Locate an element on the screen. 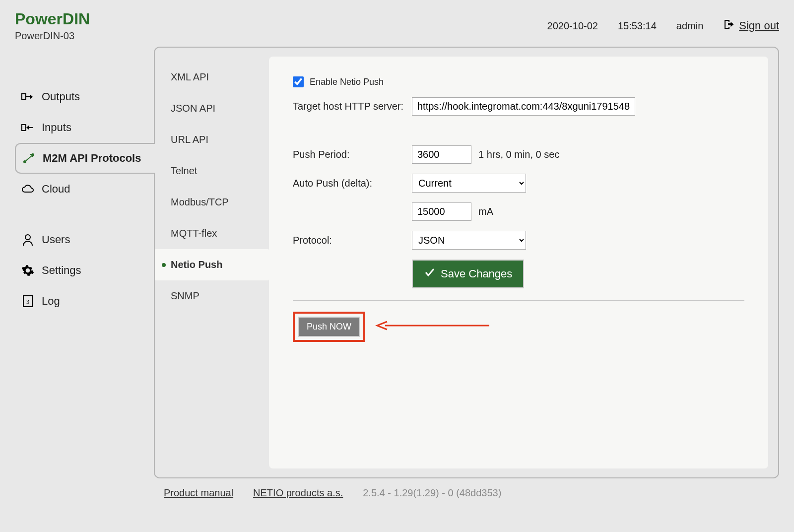 The width and height of the screenshot is (794, 532). delta-unit-label: mA is located at coordinates (486, 211).